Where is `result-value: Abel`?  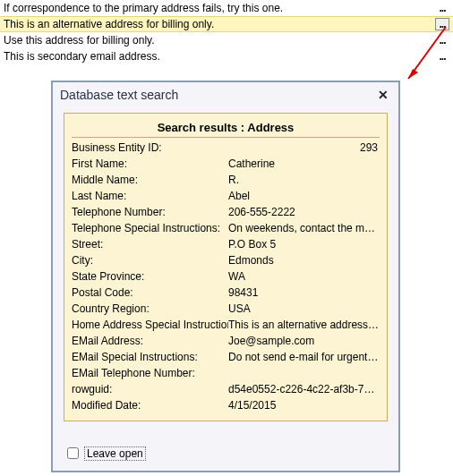 result-value: Abel is located at coordinates (304, 196).